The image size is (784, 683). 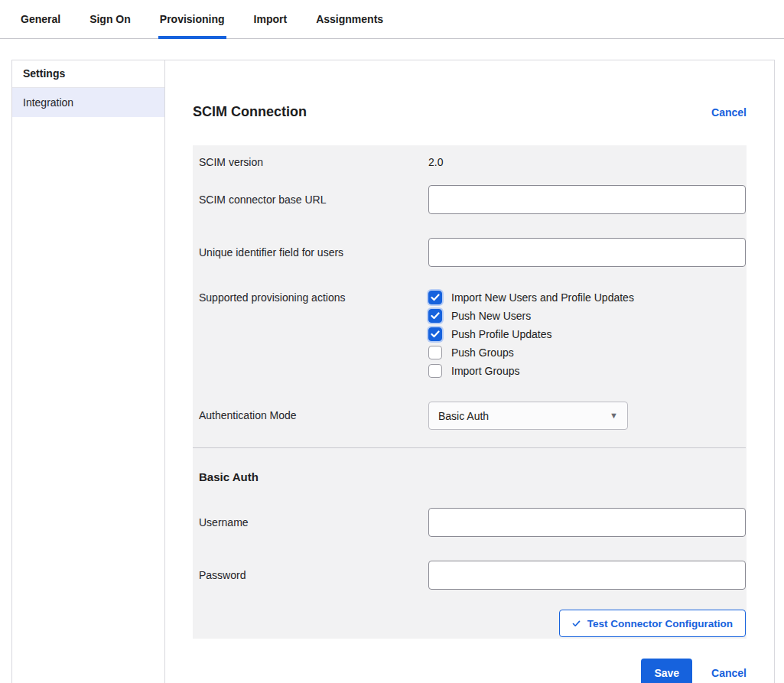 What do you see at coordinates (483, 353) in the screenshot?
I see `checkbox-label: Push Groups` at bounding box center [483, 353].